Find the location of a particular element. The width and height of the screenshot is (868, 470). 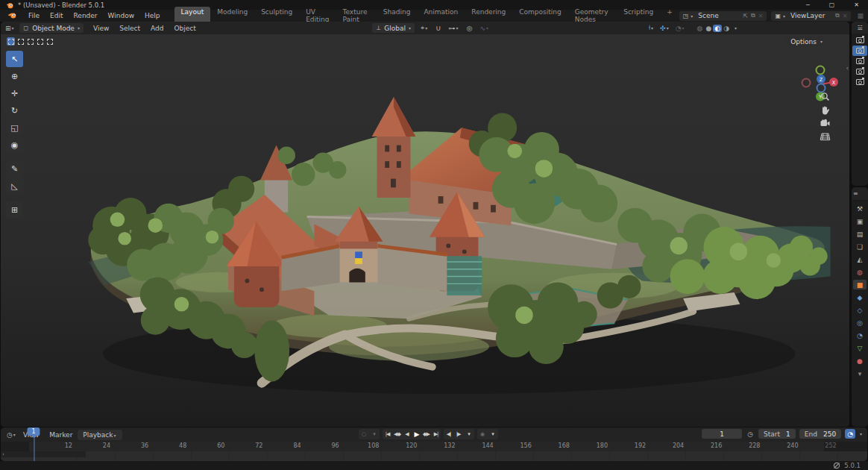

delete-viewlayer-icon: ✕ is located at coordinates (846, 16).